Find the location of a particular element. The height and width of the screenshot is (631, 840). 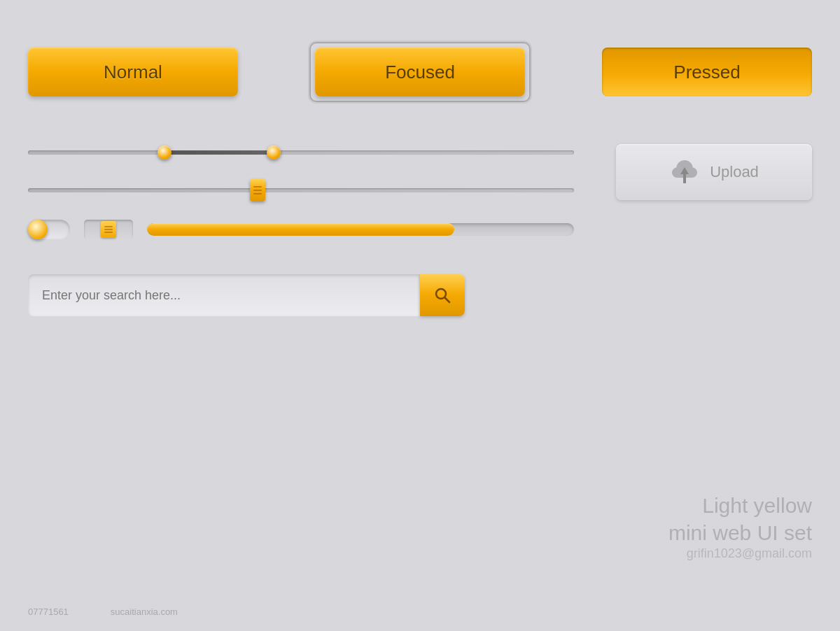

single-slider is located at coordinates (420, 190).